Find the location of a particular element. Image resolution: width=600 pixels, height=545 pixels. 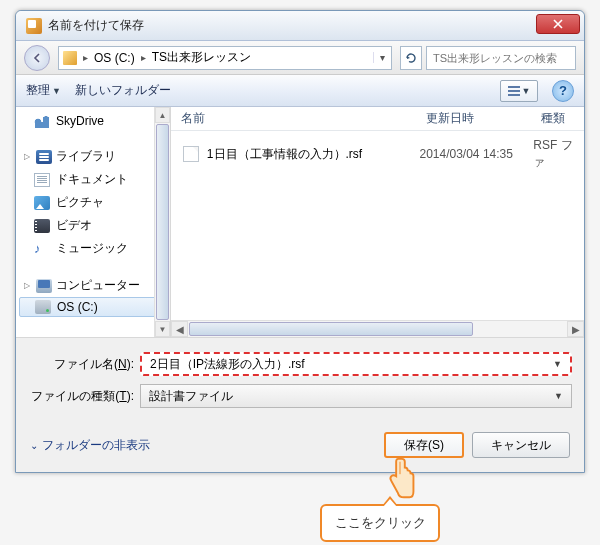

sidebar-group-computer: ▷コンピューター is located at coordinates (93, 286).